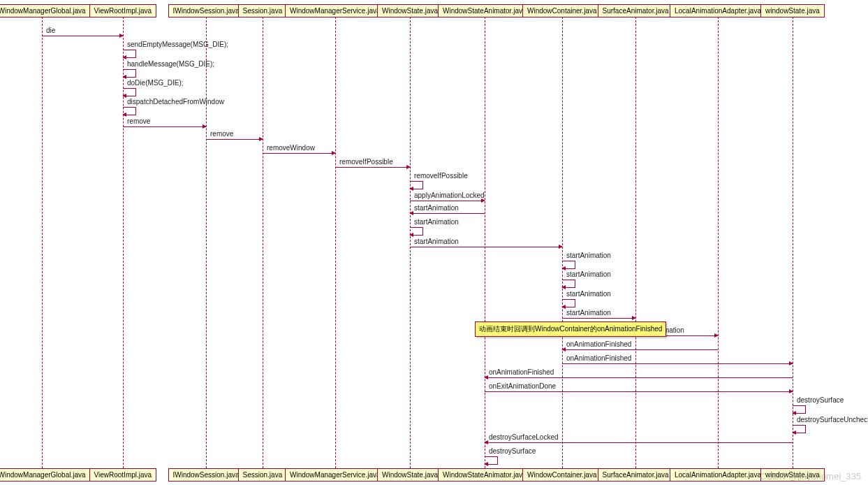 The width and height of the screenshot is (868, 485). I want to click on message-label: dispatchDetachedFromWindow, so click(176, 102).